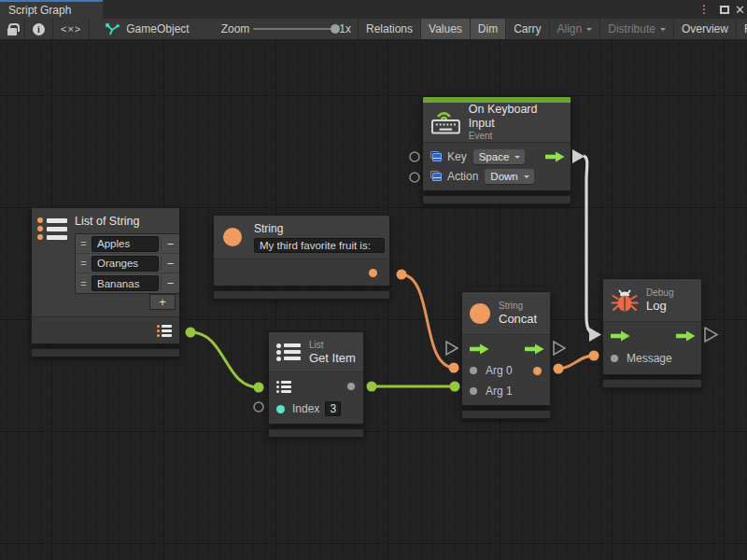  Describe the element at coordinates (157, 29) in the screenshot. I see `gameobject-label: GameObject` at that location.